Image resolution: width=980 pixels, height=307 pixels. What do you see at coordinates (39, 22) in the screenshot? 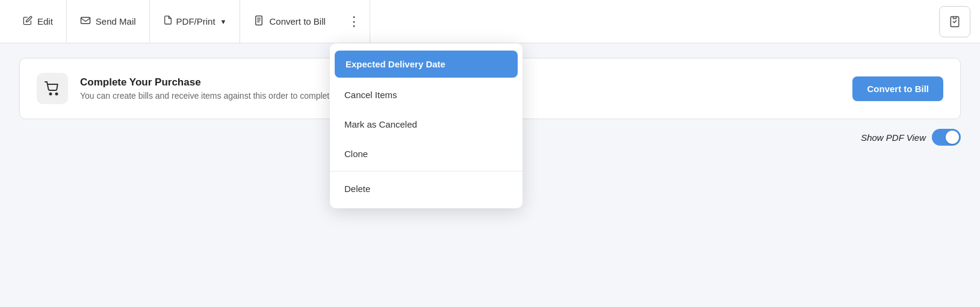
I see `edit-button: Edit` at bounding box center [39, 22].